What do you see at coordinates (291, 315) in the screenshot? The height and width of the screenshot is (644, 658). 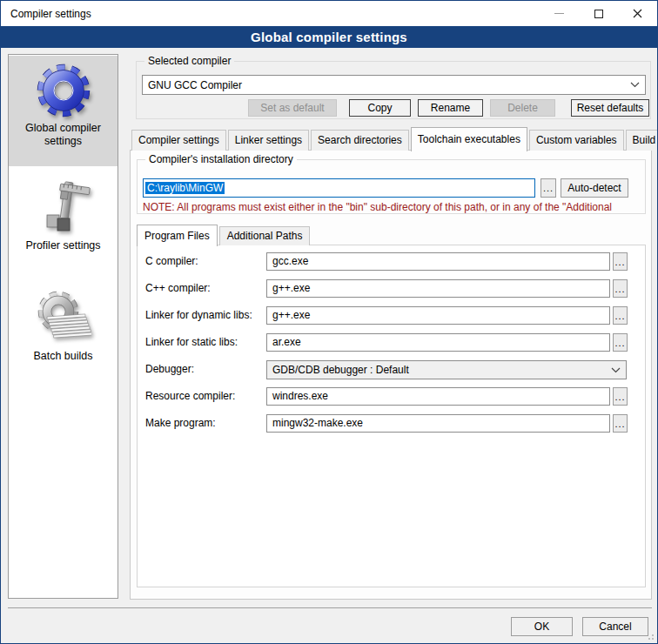 I see `dynamic-linker-value: g++.exe` at bounding box center [291, 315].